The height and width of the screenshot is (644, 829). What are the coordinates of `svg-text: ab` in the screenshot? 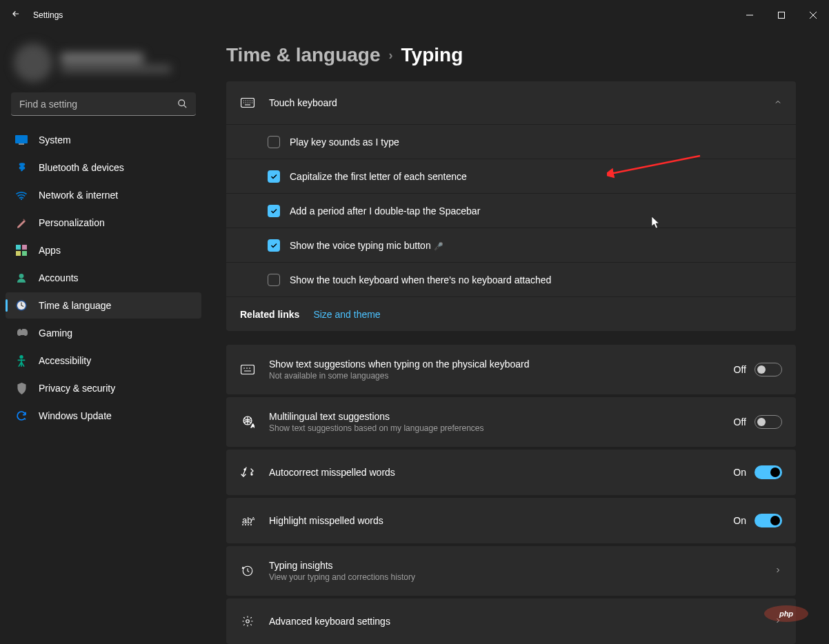 It's located at (247, 520).